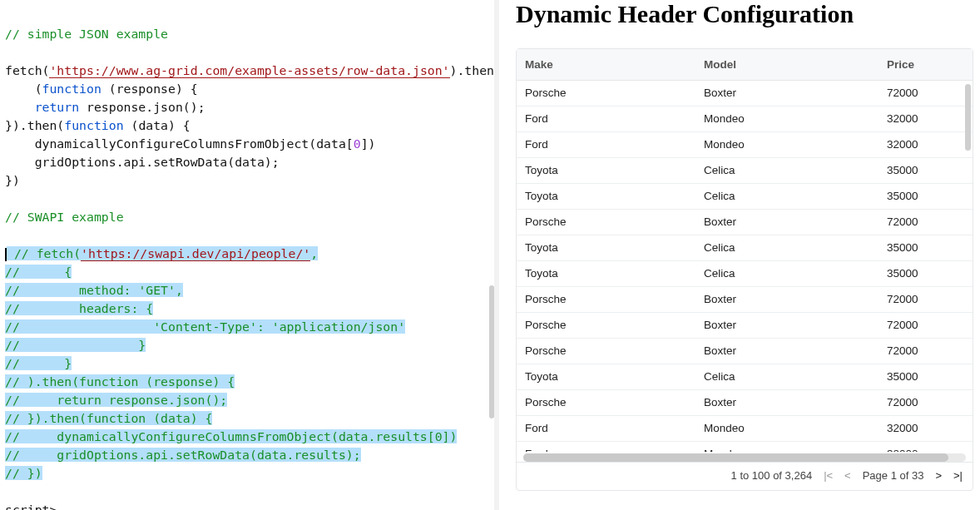  What do you see at coordinates (196, 254) in the screenshot?
I see `code-selection: 'https://swapi.dev/api/people/'` at bounding box center [196, 254].